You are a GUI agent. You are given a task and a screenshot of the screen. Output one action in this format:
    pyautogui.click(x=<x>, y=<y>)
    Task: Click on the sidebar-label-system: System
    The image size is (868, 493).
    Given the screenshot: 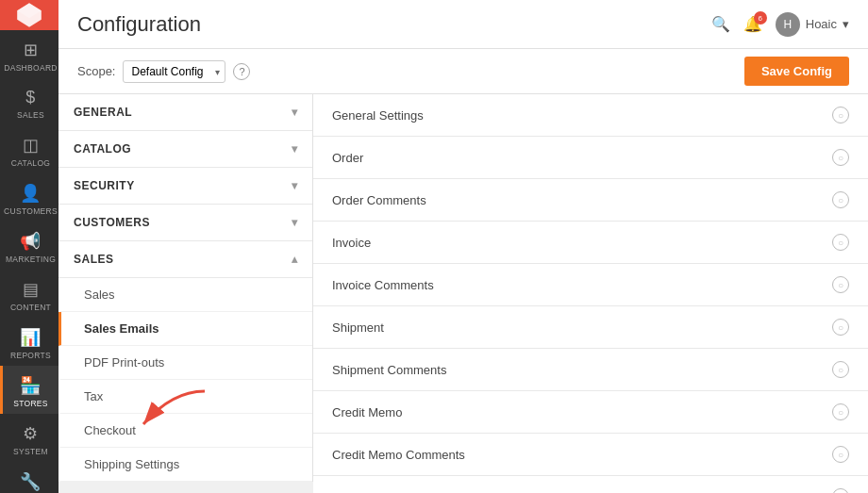 What is the action you would take?
    pyautogui.click(x=30, y=452)
    